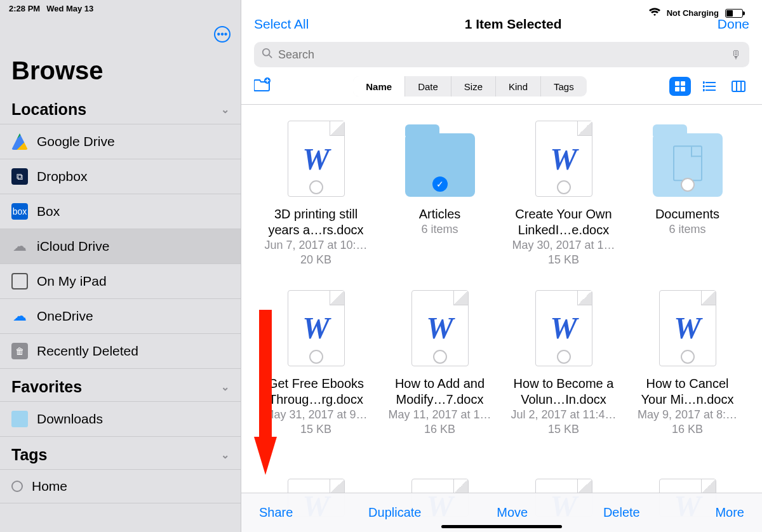 This screenshot has width=762, height=532. Describe the element at coordinates (20, 281) in the screenshot. I see `ipad-icon` at that location.